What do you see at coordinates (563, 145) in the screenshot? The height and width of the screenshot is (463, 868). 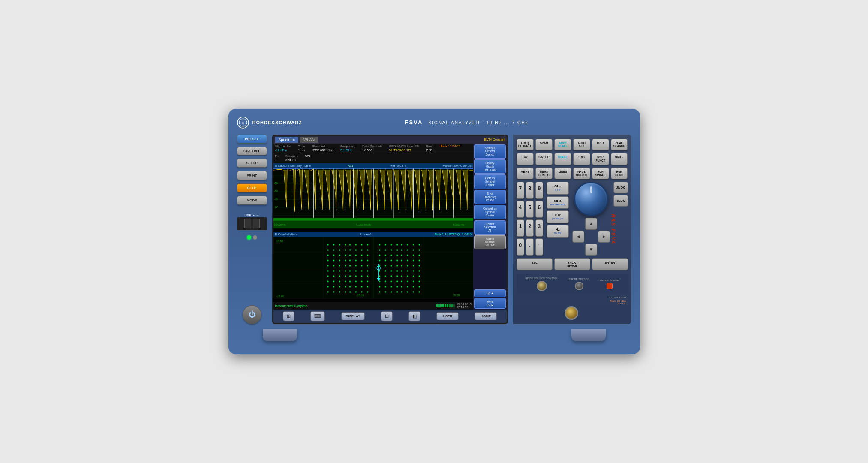 I see `ampt-scale-button: AMPTSCALE` at bounding box center [563, 145].